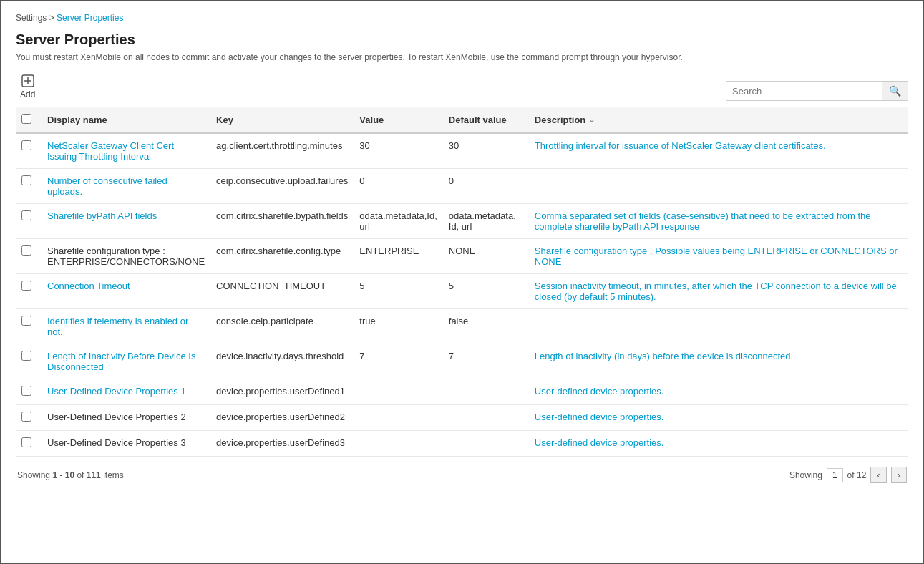 This screenshot has width=924, height=564. I want to click on key-cell: com.citrix.sharefile.config.type, so click(282, 256).